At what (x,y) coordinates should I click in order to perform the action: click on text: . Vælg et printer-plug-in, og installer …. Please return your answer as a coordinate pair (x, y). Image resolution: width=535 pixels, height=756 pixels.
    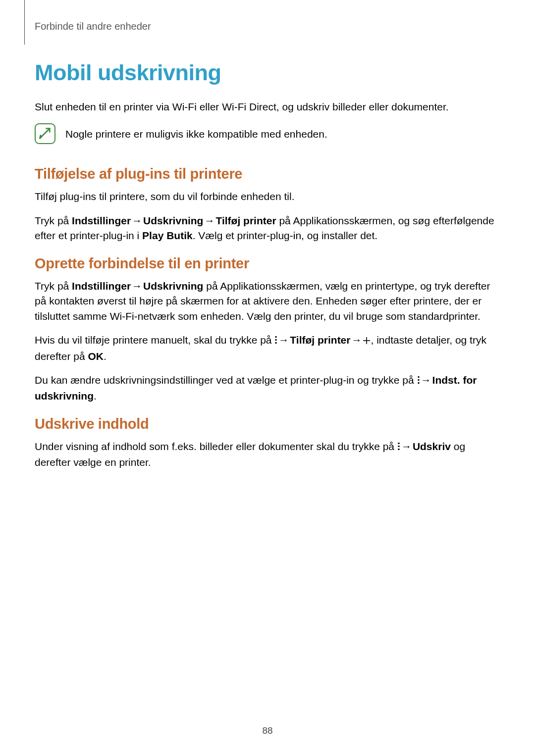
    Looking at the image, I should click on (285, 236).